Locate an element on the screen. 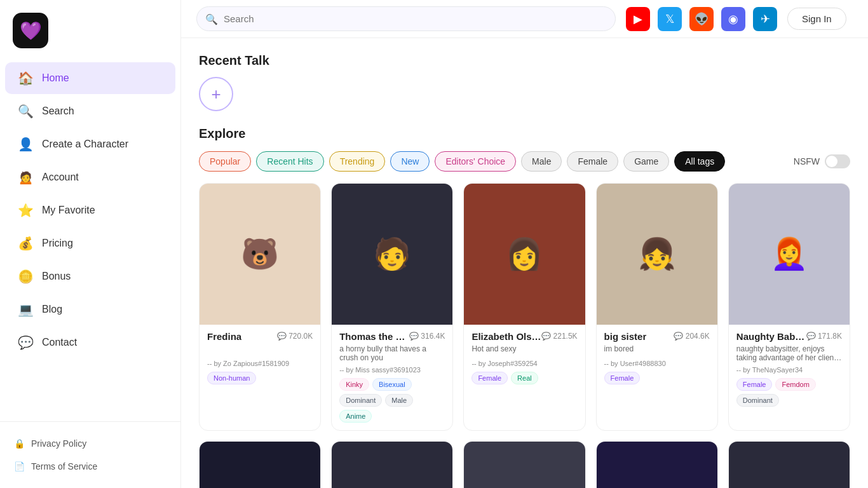  card-name-fredina: Fredina is located at coordinates (224, 337).